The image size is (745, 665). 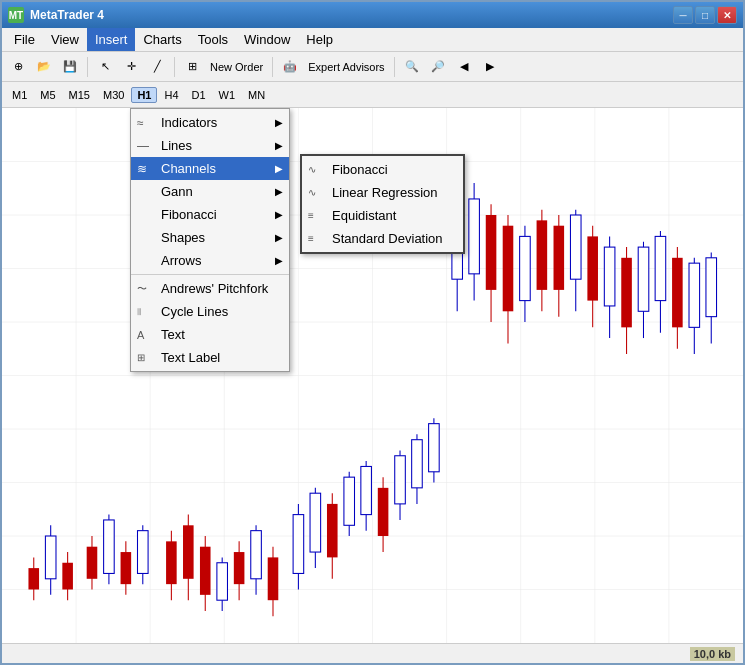 I want to click on tf-m15: M15, so click(x=80, y=95).